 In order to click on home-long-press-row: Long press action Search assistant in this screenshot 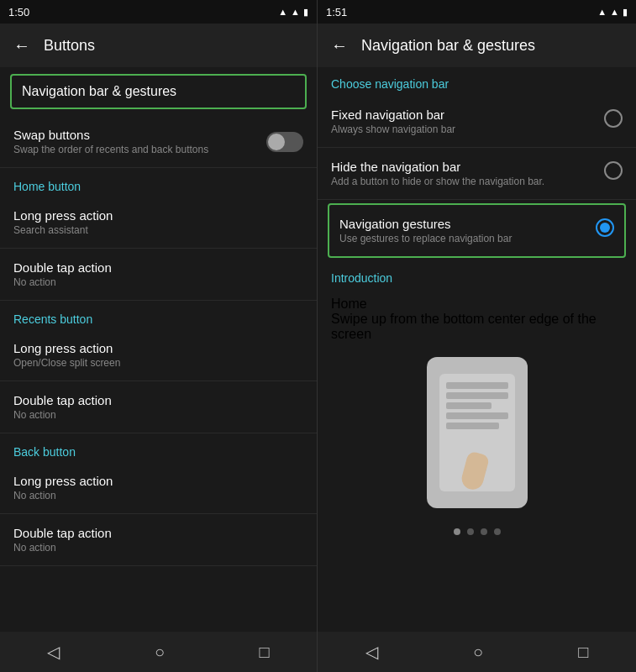, I will do `click(158, 223)`.